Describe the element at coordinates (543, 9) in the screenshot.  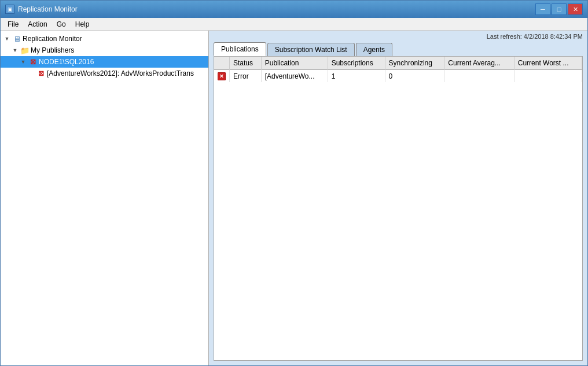
I see `minimize-button: ─` at that location.